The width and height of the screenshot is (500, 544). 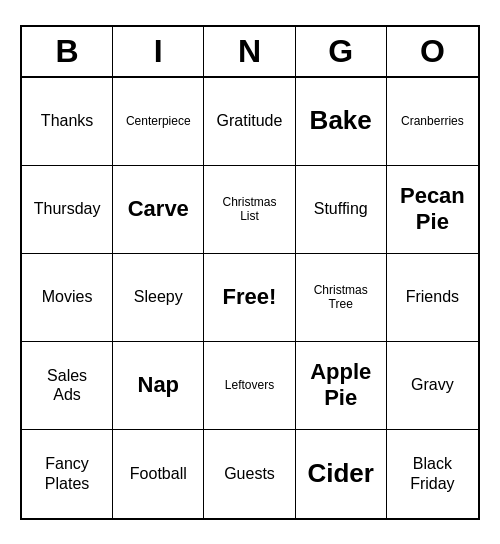 I want to click on bingo-cell: Friends, so click(x=432, y=298).